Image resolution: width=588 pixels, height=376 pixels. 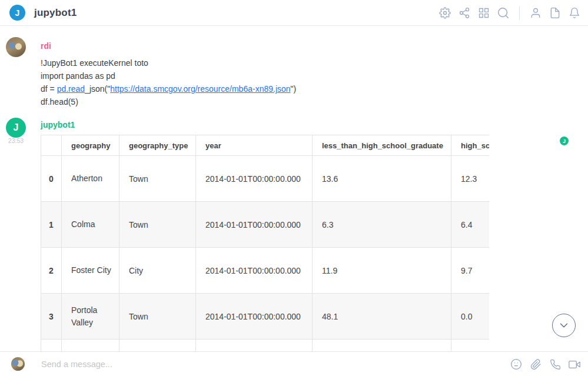 What do you see at coordinates (168, 82) in the screenshot?
I see `message-body-rdi: !JupyBot1 executeKernel toto import pand…` at bounding box center [168, 82].